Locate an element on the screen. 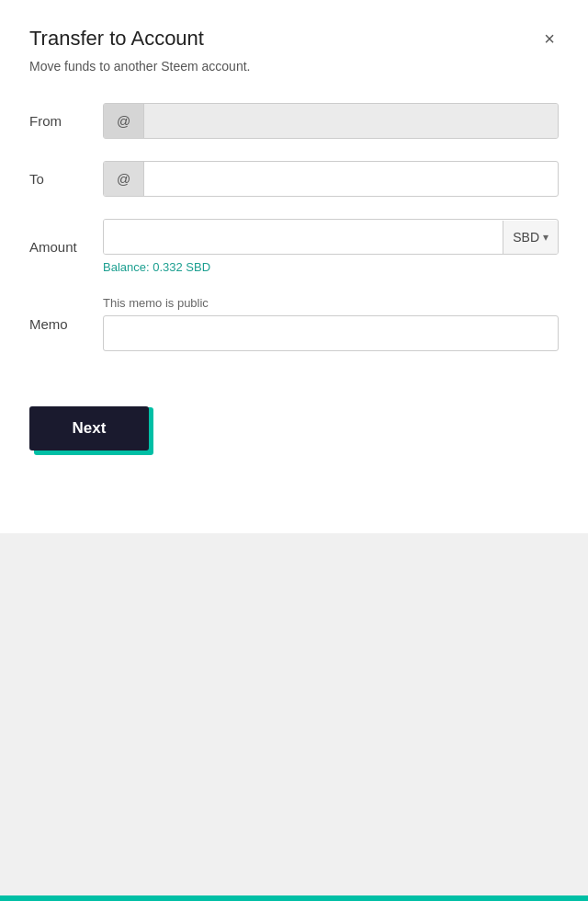 This screenshot has height=901, width=588. currency-label: SBD is located at coordinates (526, 237).